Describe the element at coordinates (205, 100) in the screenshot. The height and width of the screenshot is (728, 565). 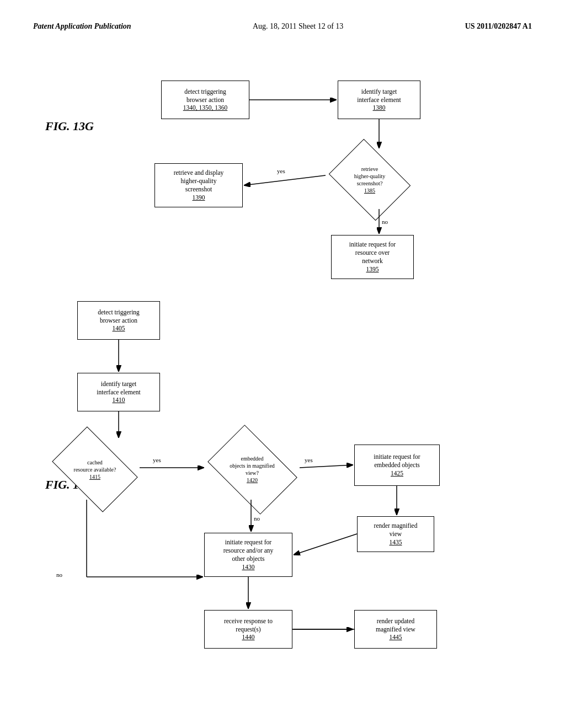
I see `box-1340: detect triggering browser action 1340, 1…` at that location.